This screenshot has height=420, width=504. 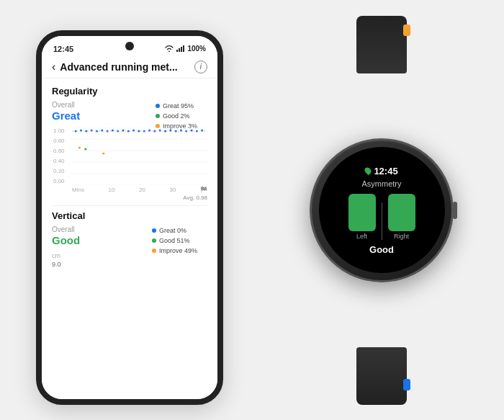 I want to click on y-label-3: 0.40, so click(x=59, y=161).